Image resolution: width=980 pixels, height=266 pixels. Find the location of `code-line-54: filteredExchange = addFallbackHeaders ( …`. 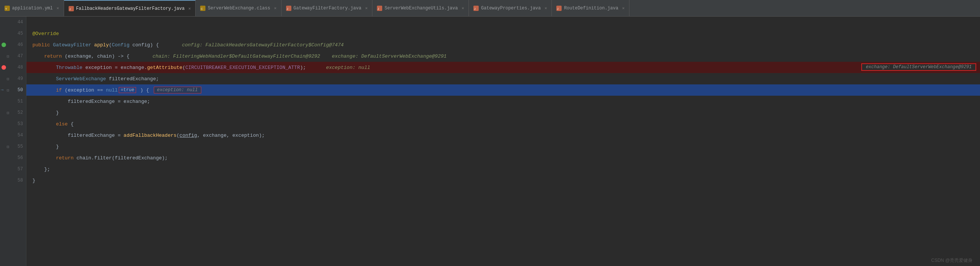

code-line-54: filteredExchange = addFallbackHeaders ( … is located at coordinates (503, 135).